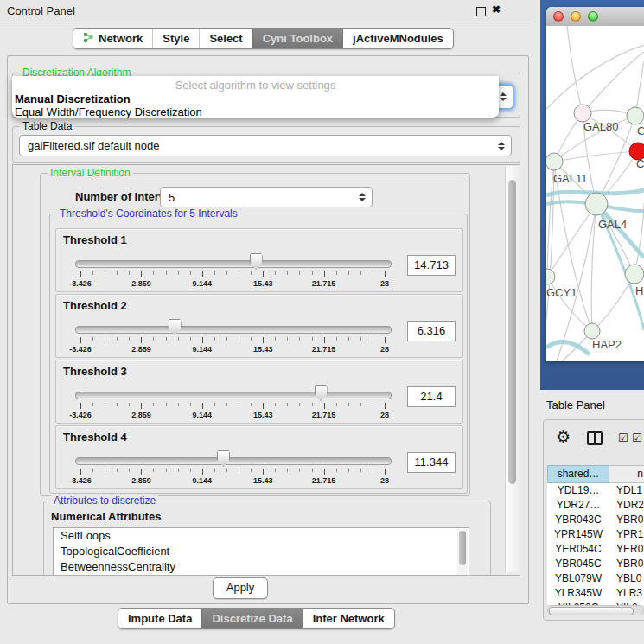 The image size is (644, 644). Describe the element at coordinates (593, 520) in the screenshot. I see `table-panel: ⚙ ☑ ☑ shared…n YDL19…YDL1YDR27…YDR2YBR04…` at that location.